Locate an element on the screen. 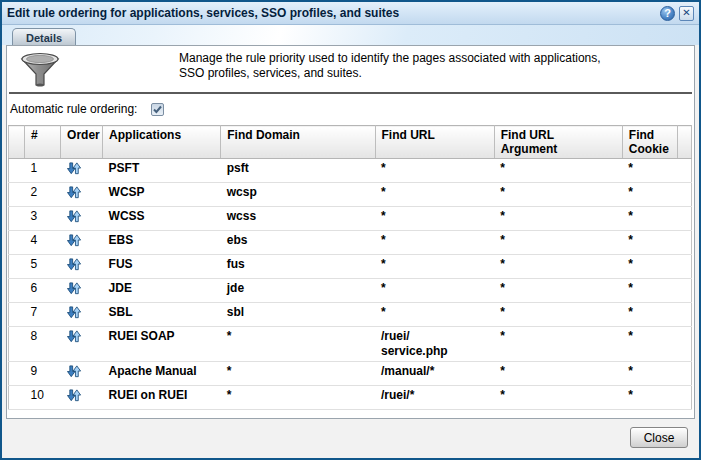 The image size is (701, 460). rule-number: 8 is located at coordinates (43, 344).